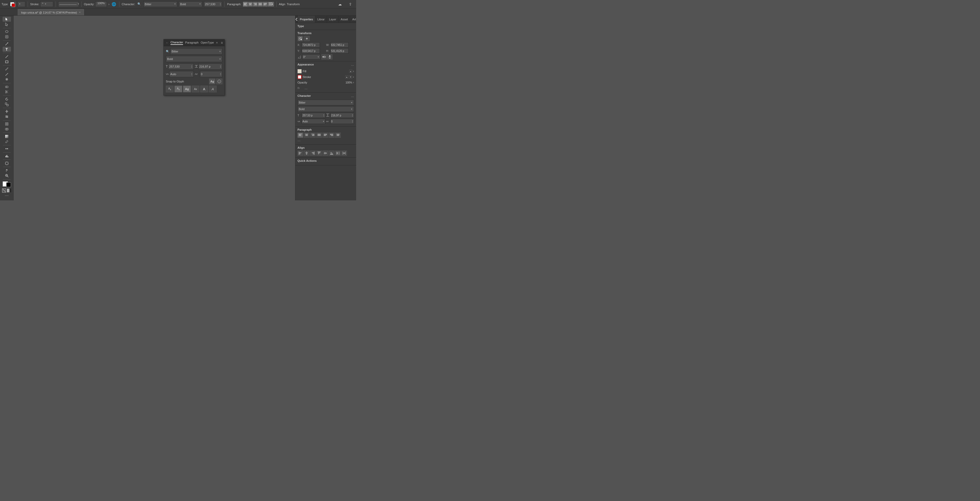 The image size is (980, 501). Describe the element at coordinates (338, 153) in the screenshot. I see `distribute-left-btn` at that location.